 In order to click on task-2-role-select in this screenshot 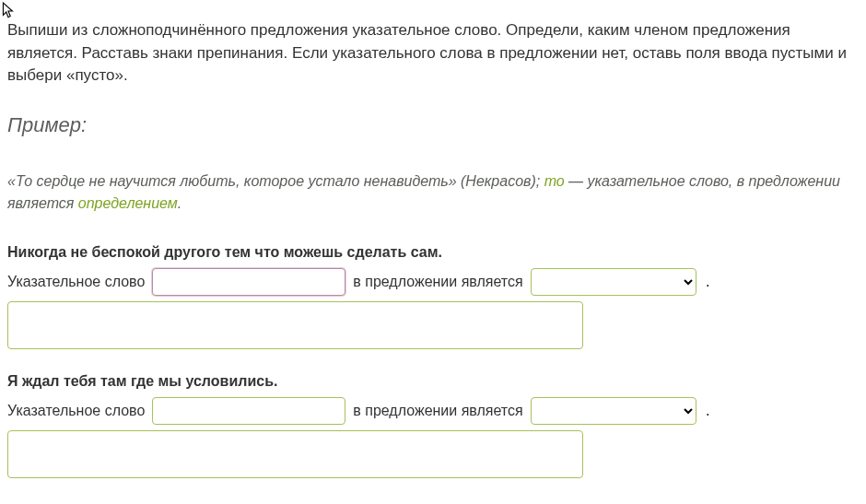, I will do `click(614, 411)`.